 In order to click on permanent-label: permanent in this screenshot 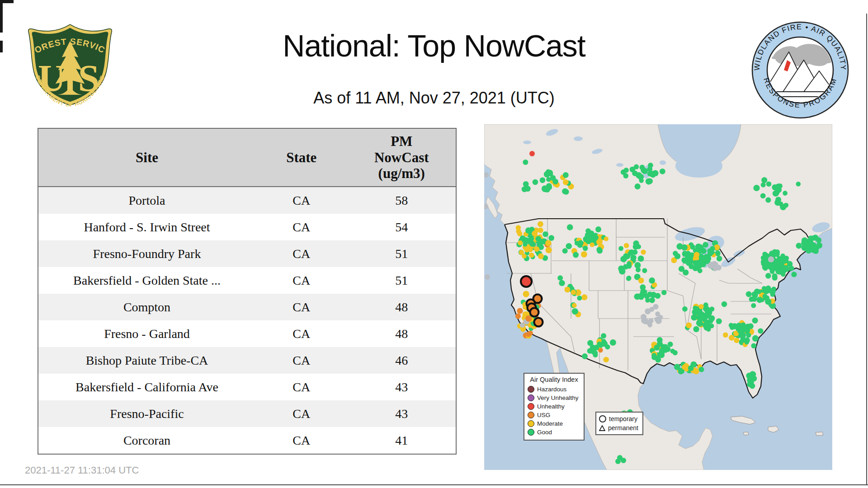, I will do `click(623, 428)`.